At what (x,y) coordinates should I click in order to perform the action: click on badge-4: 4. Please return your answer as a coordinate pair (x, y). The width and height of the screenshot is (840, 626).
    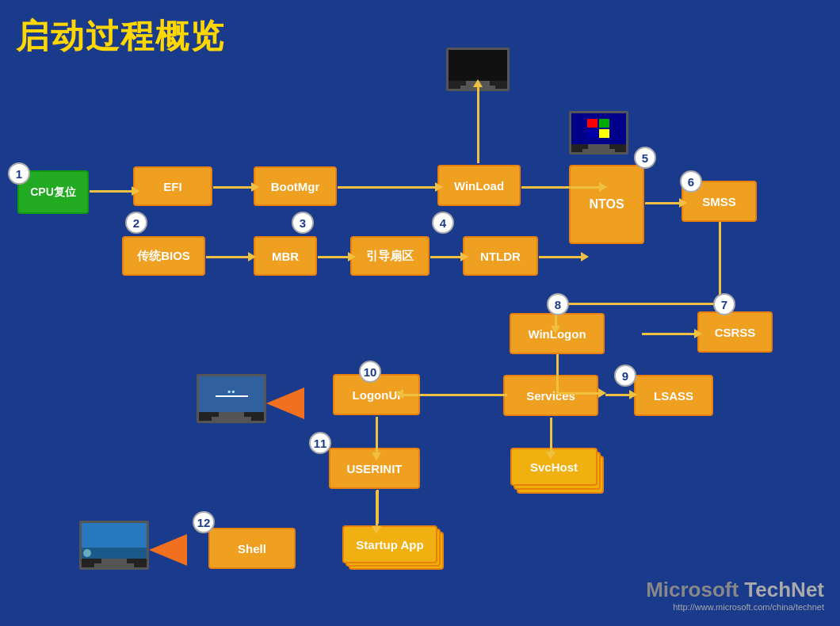
    Looking at the image, I should click on (443, 223).